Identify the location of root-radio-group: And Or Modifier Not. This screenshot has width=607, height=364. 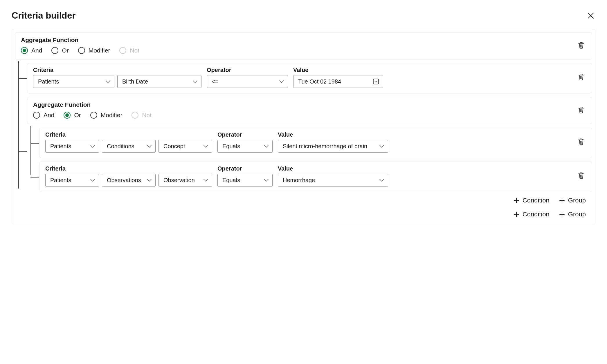
(298, 50).